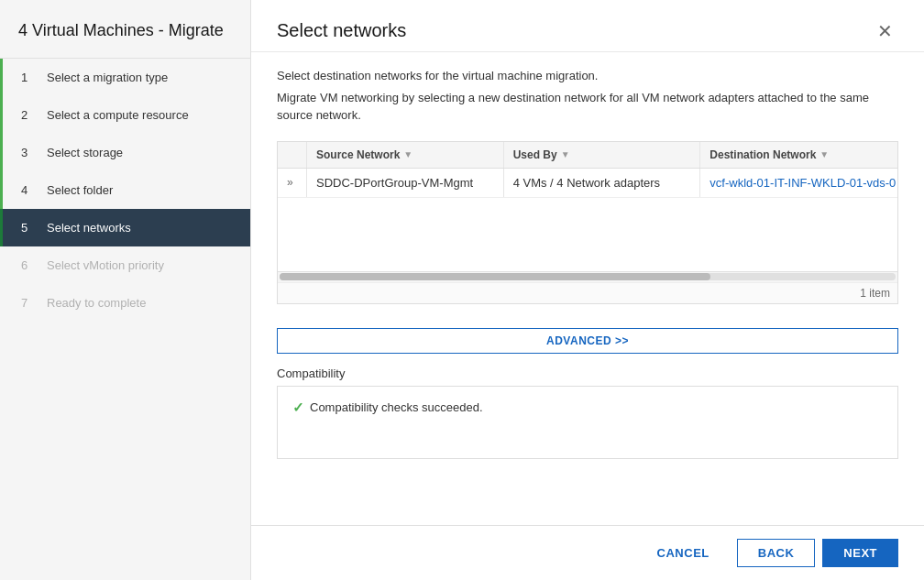 The height and width of the screenshot is (580, 924). What do you see at coordinates (684, 553) in the screenshot?
I see `cancel-button: CANCEL` at bounding box center [684, 553].